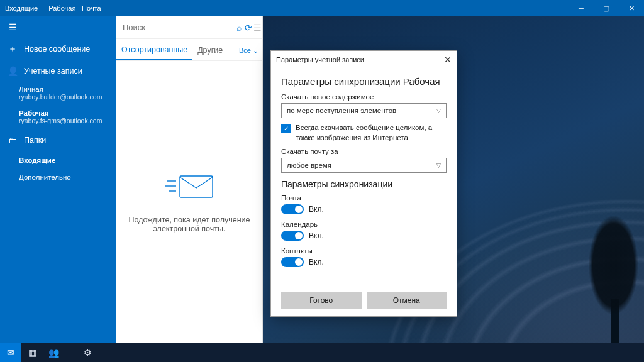 This screenshot has width=644, height=362. What do you see at coordinates (64, 89) in the screenshot?
I see `account-name: Личная` at bounding box center [64, 89].